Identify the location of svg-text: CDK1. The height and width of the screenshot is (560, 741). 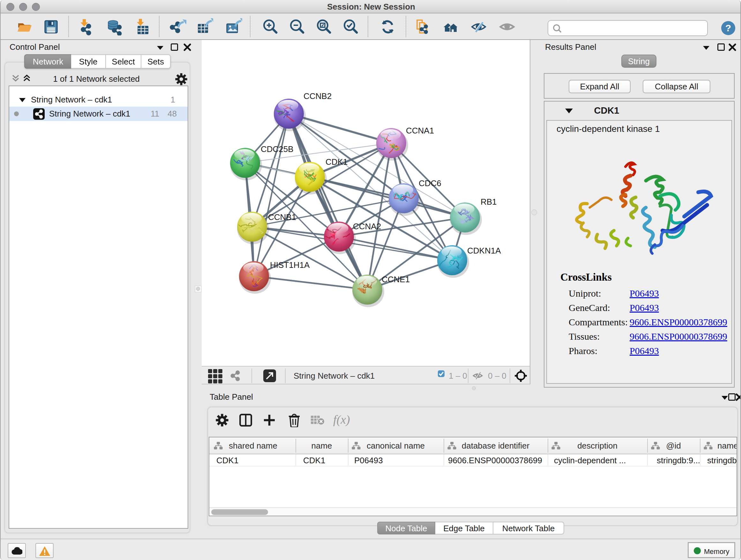
(336, 162).